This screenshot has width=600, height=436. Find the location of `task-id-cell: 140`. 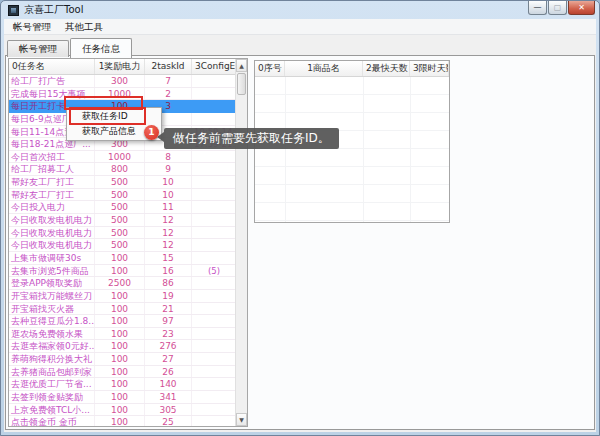

task-id-cell: 140 is located at coordinates (168, 384).